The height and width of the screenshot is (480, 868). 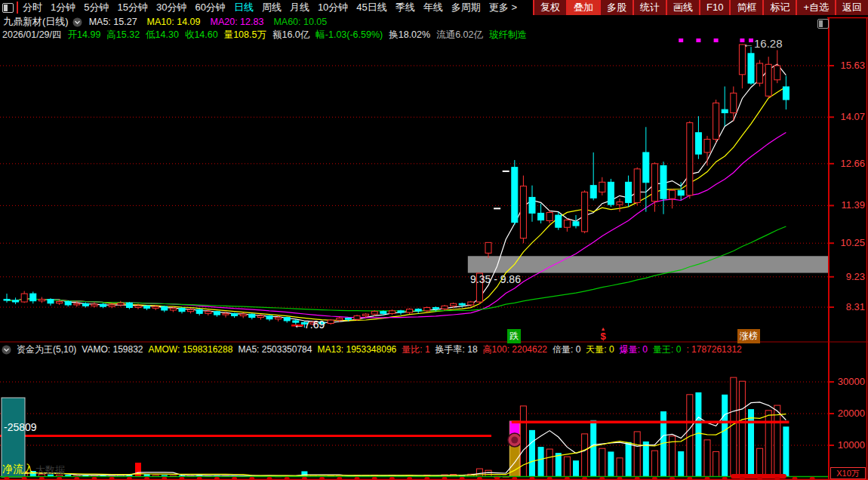 I want to click on watermark-text: 大数据, so click(x=50, y=470).